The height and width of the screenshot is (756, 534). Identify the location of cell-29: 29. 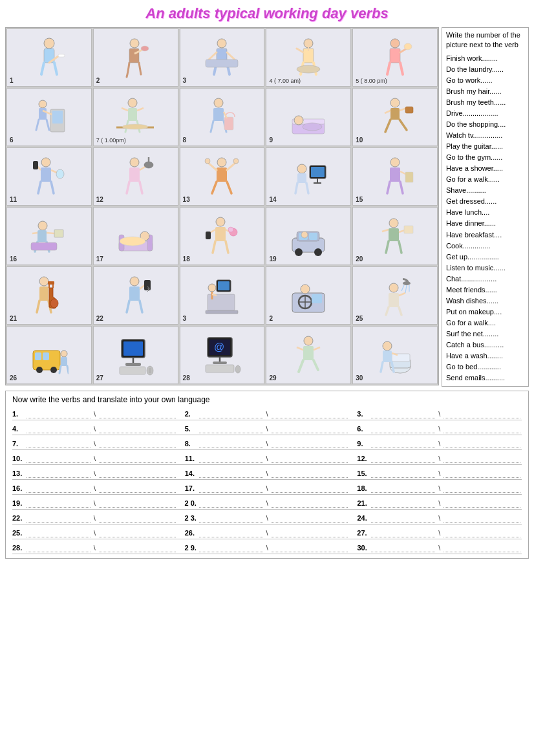
(308, 355).